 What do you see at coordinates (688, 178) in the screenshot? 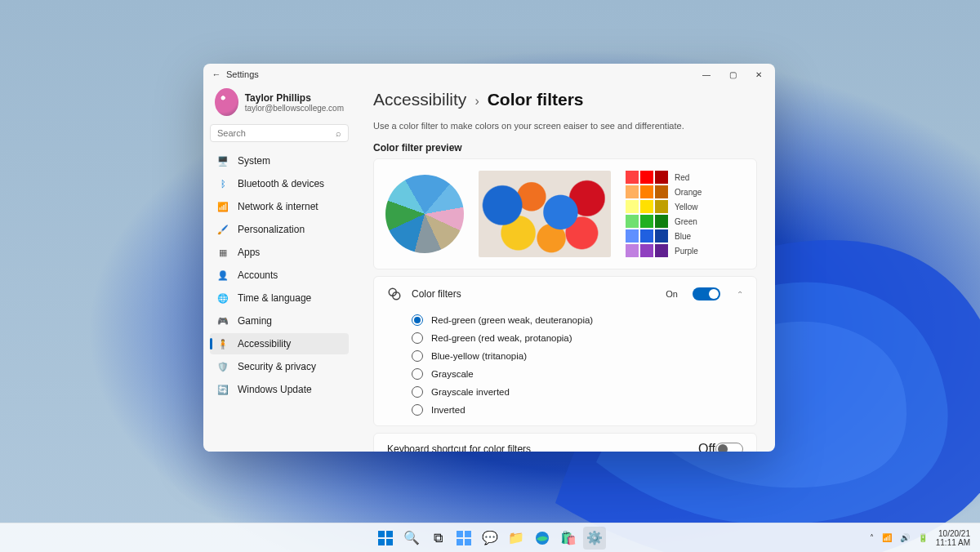
I see `swatch-label: Red` at bounding box center [688, 178].